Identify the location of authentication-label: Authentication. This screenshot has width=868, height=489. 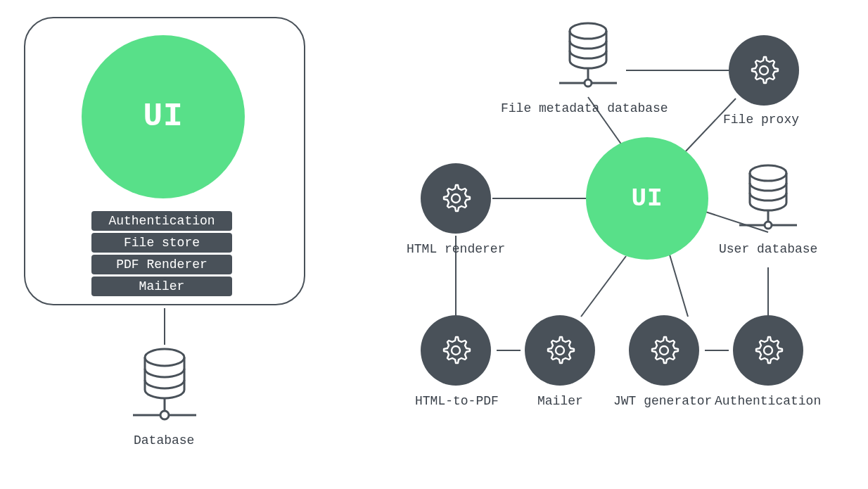
(768, 401).